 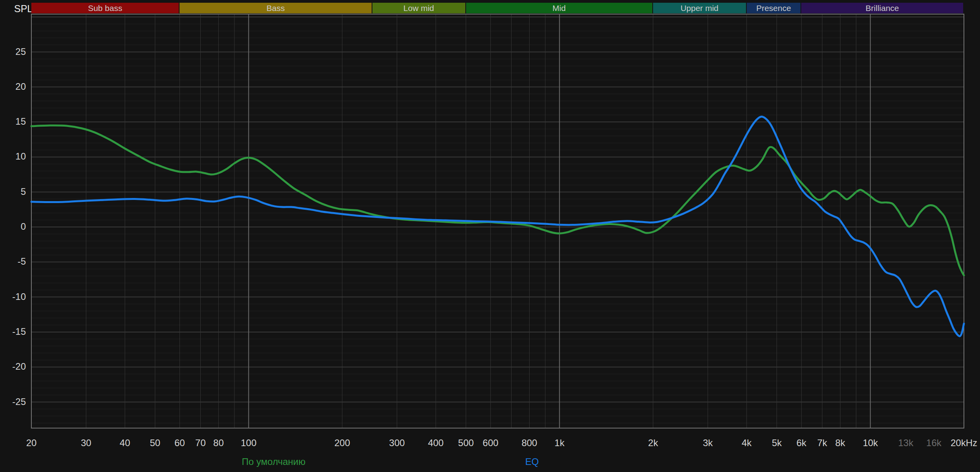 I want to click on x-tick-30: 30, so click(x=86, y=443).